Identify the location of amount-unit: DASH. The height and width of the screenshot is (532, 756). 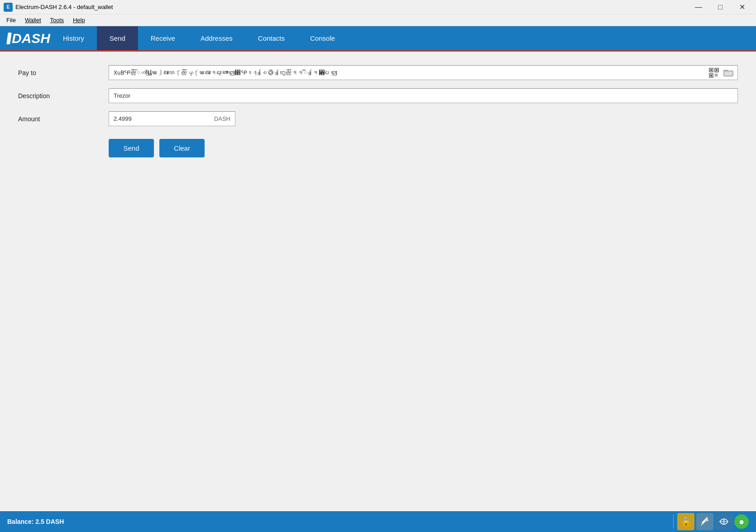
(222, 119).